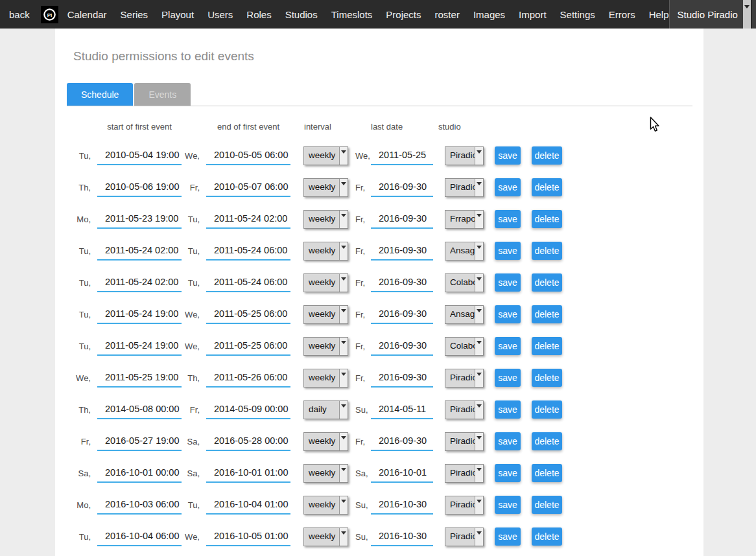 The height and width of the screenshot is (556, 756). Describe the element at coordinates (87, 14) in the screenshot. I see `nav-item-calendar: Calendar` at that location.